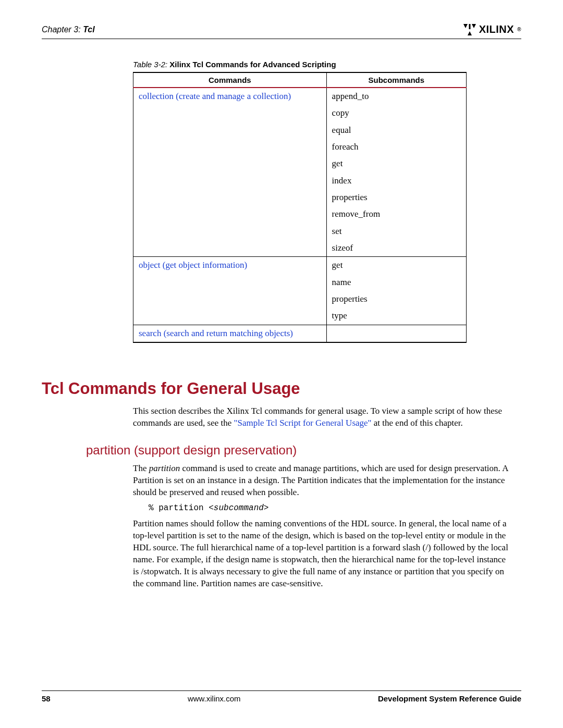  I want to click on page-footer: 58 www.xilinx.com Development System Ref…, so click(282, 697).